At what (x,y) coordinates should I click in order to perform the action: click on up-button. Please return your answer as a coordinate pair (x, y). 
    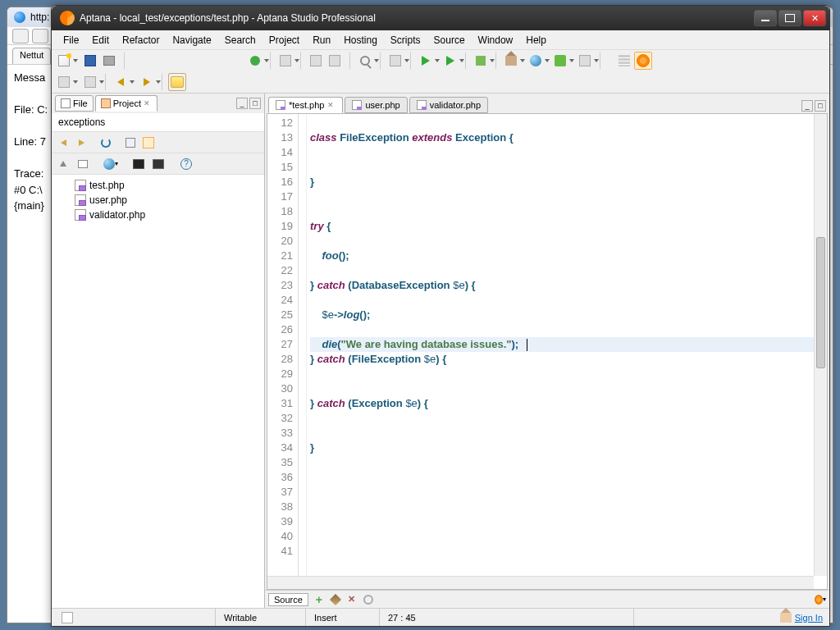
    Looking at the image, I should click on (63, 164).